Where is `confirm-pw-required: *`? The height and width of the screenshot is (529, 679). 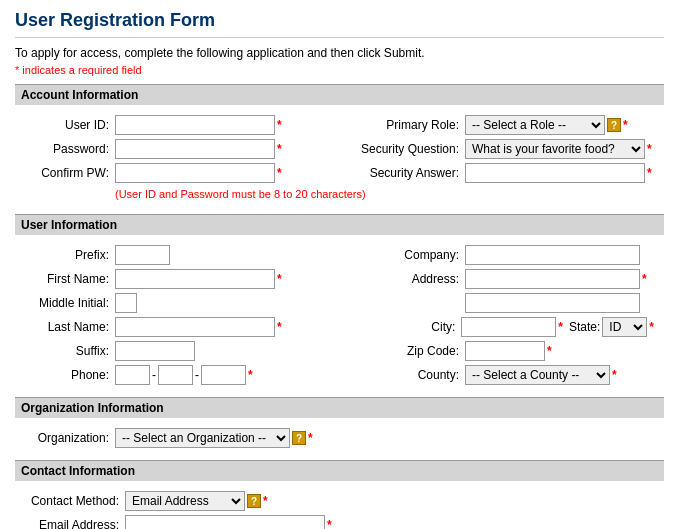 confirm-pw-required: * is located at coordinates (280, 173).